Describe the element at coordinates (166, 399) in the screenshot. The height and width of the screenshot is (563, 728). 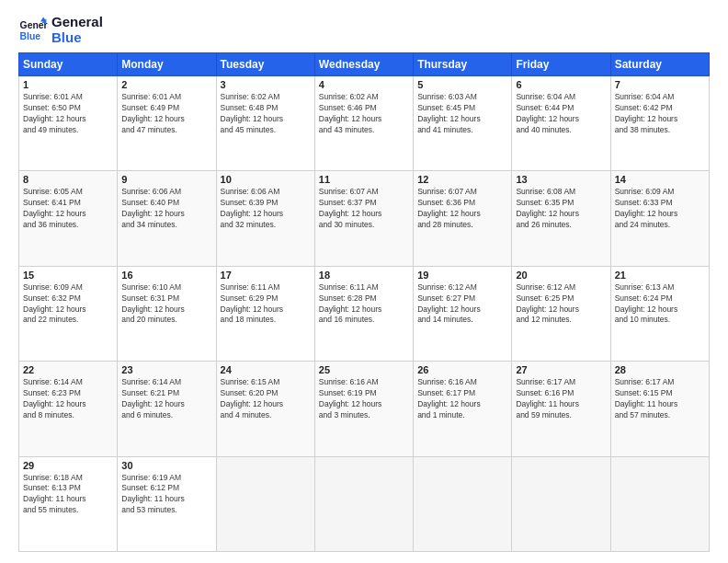
I see `day-info: Sunrise: 6:14 AMSunset: 6:21 PMDaylight:…` at that location.